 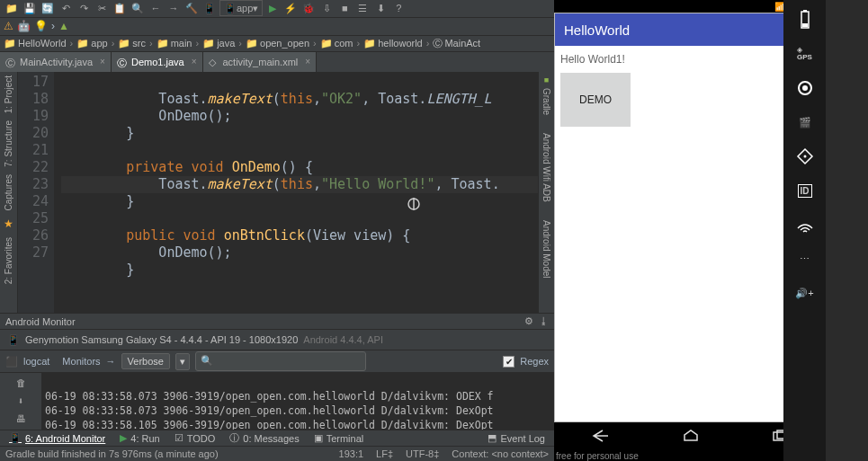 I want to click on id-side-icon: ID, so click(x=805, y=191).